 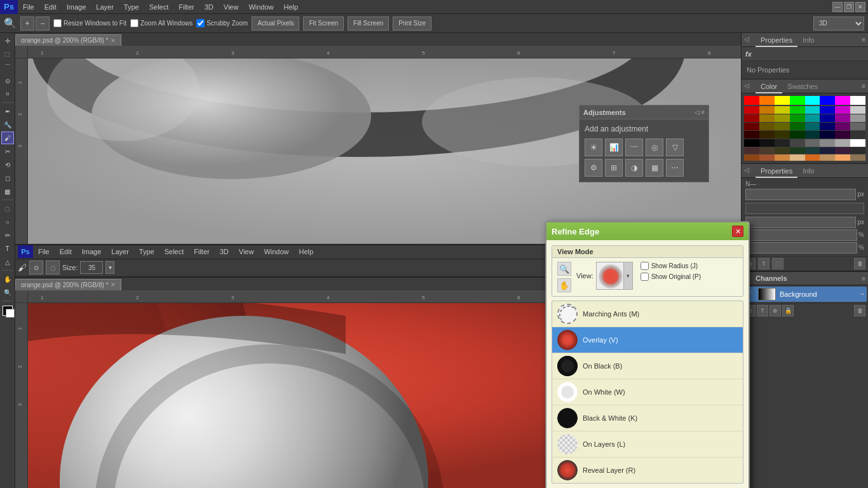 What do you see at coordinates (261, 7) in the screenshot?
I see `menu-window: Window` at bounding box center [261, 7].